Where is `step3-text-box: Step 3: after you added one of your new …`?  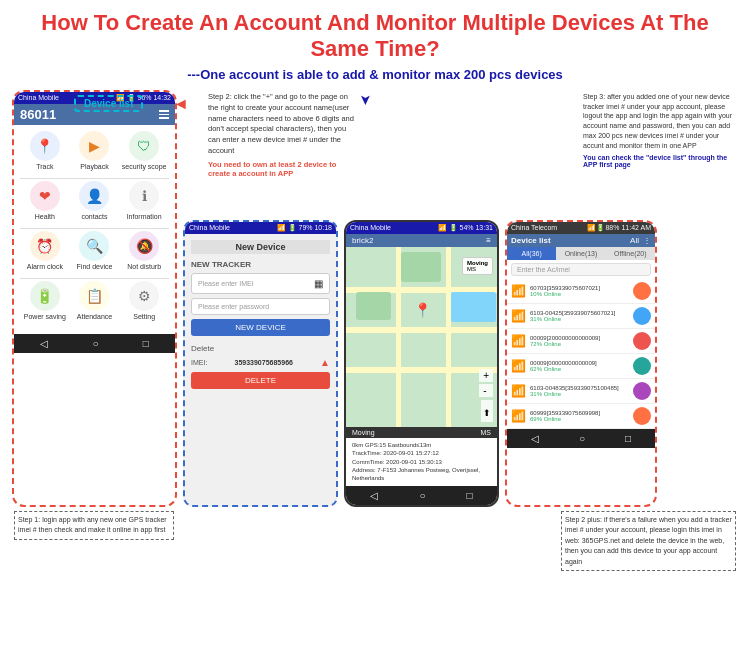
step3-text-box: Step 3: after you added one of your new … is located at coordinates (660, 130).